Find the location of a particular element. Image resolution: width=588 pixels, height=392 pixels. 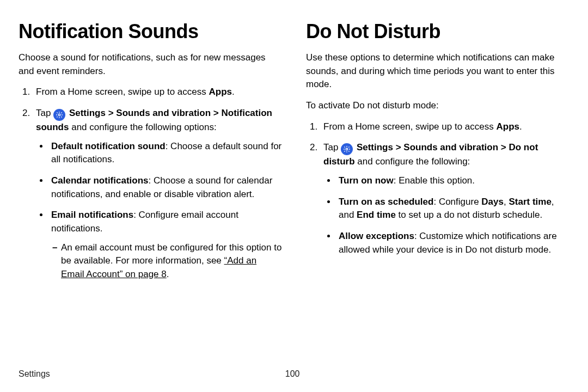

label-start-time: Start time is located at coordinates (530, 201).